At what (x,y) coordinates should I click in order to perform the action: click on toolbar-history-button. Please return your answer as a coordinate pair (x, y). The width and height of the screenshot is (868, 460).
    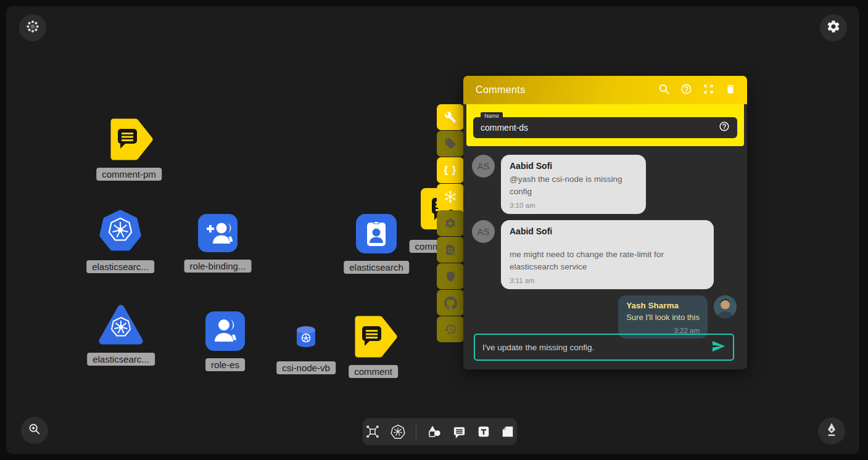
    Looking at the image, I should click on (450, 329).